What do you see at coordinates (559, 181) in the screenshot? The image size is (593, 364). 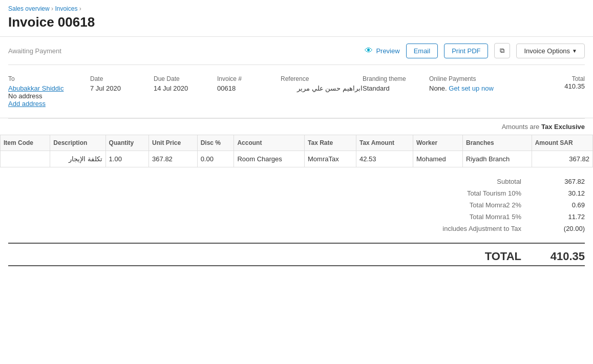 I see `subtotal-value: 367.82` at bounding box center [559, 181].